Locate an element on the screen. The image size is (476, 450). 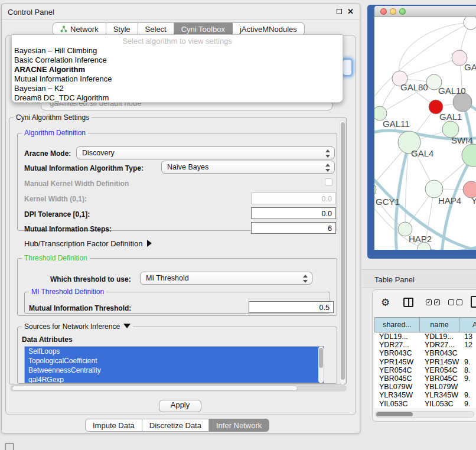
mi-threshold-group-title: MI Threshold Definition is located at coordinates (67, 292).